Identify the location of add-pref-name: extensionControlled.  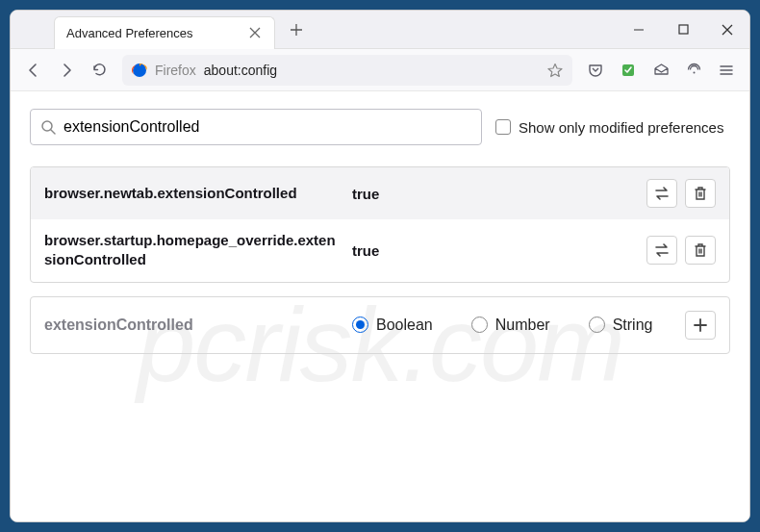
(193, 325).